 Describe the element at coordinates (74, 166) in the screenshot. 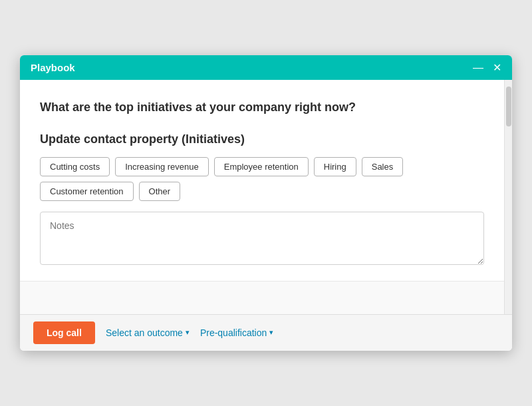

I see `chip-cutting-costs: Cutting costs` at that location.